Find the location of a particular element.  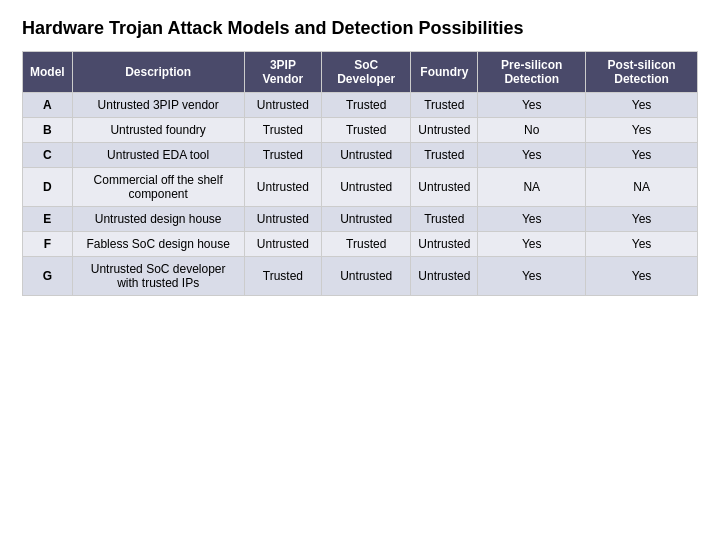

cell-description: Untrusted 3PIP vendor is located at coordinates (158, 106).